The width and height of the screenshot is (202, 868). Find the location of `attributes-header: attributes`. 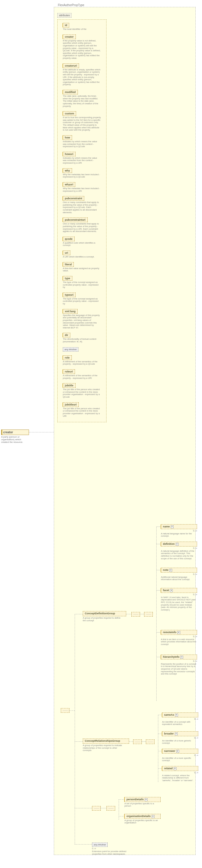

attributes-header: attributes is located at coordinates (64, 16).